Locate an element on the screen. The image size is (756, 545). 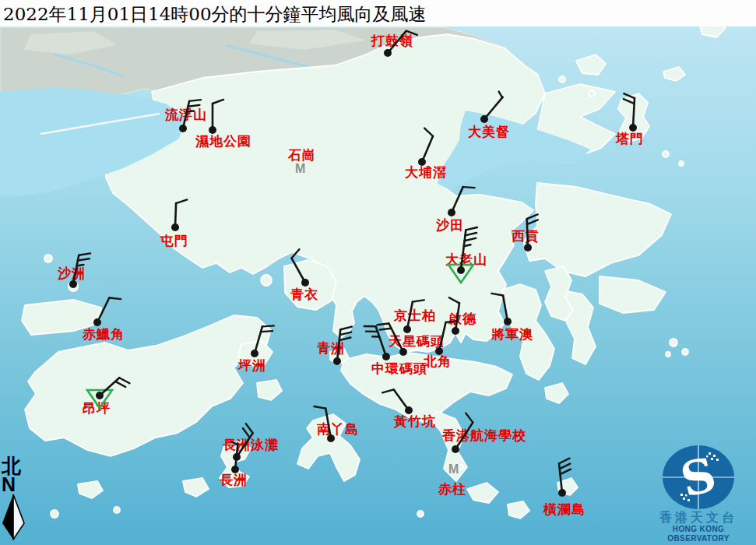
hko-logo-icon: S is located at coordinates (698, 477).